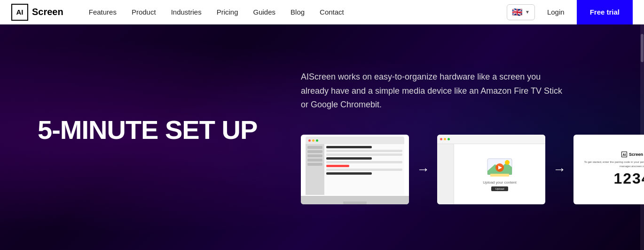 Image resolution: width=644 pixels, height=250 pixels. Describe the element at coordinates (355, 169) in the screenshot. I see `laptop-mockup` at that location.